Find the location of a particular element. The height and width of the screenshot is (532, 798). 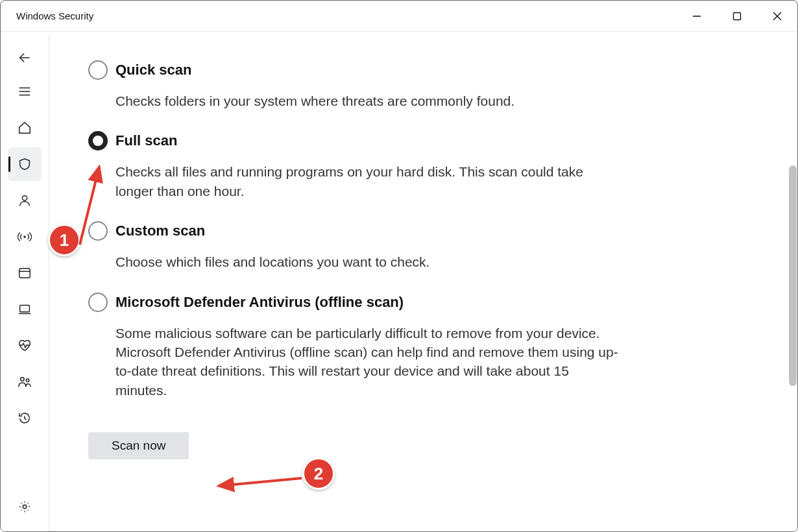

sidebar-item-virus-protection is located at coordinates (25, 164).